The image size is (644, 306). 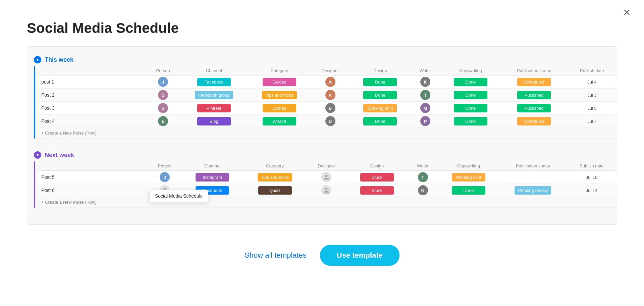 What do you see at coordinates (322, 155) in the screenshot?
I see `group-header-next_week: ▼Next week` at bounding box center [322, 155].